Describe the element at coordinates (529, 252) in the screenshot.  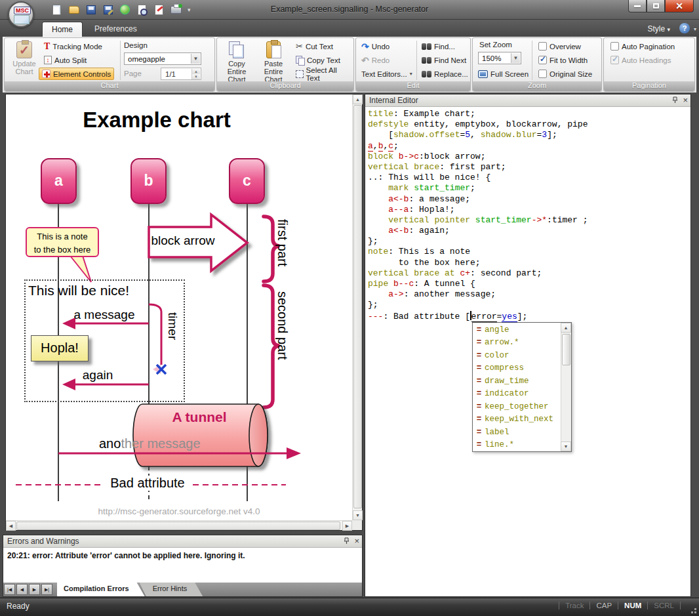
I see `code-line: note: This is a note` at that location.